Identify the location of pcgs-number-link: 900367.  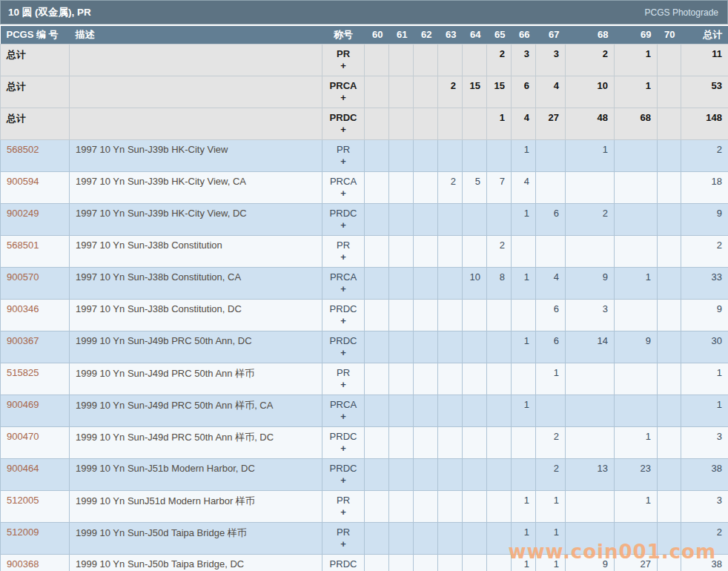
(22, 341).